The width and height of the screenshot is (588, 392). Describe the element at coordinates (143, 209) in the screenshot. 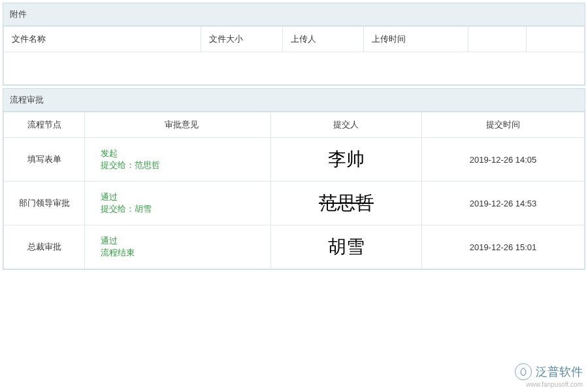

I see `opinion-name: 胡雪` at that location.